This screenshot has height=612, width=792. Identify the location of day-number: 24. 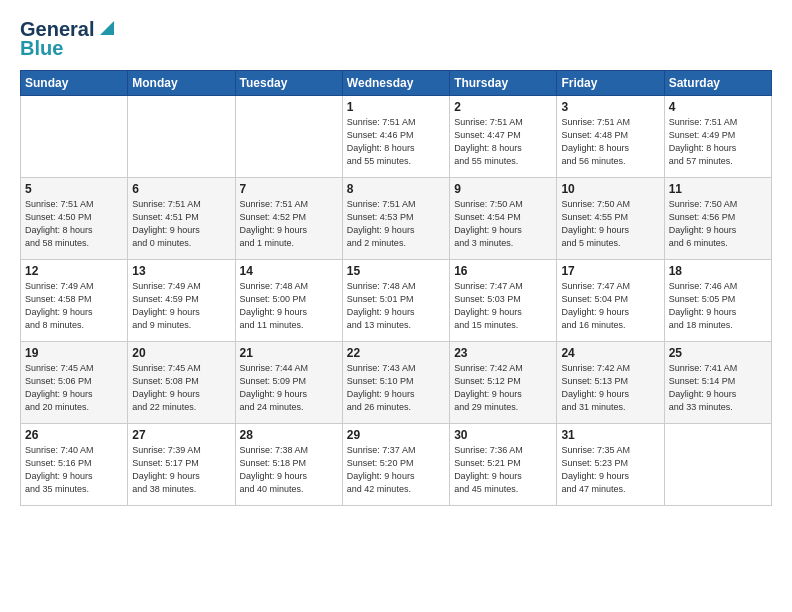
(610, 353).